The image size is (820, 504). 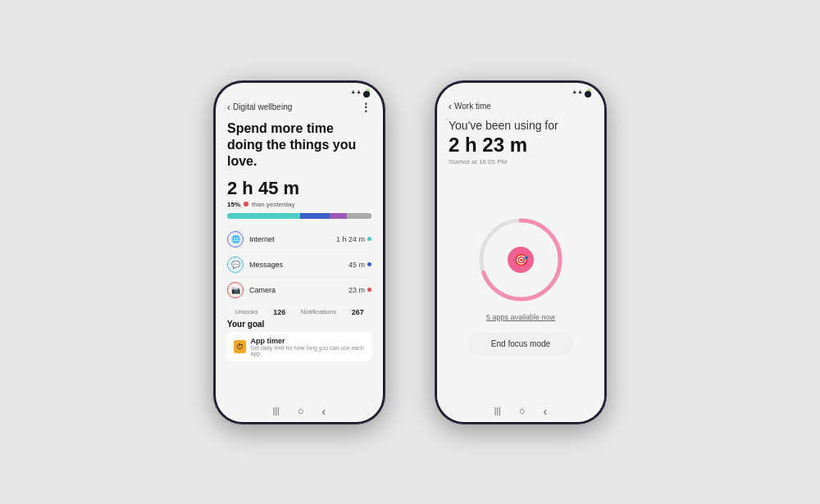 What do you see at coordinates (308, 341) in the screenshot?
I see `app-timer-title: App timer` at bounding box center [308, 341].